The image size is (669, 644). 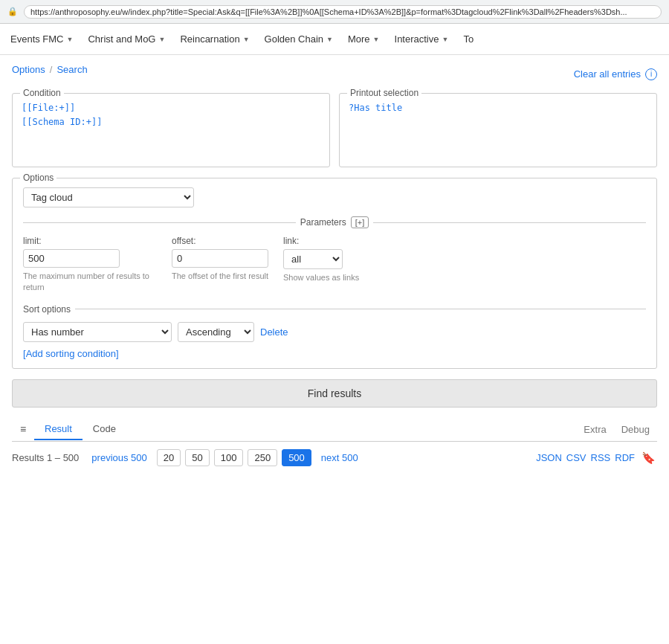 I want to click on results-icon-button: ≡, so click(x=23, y=430).